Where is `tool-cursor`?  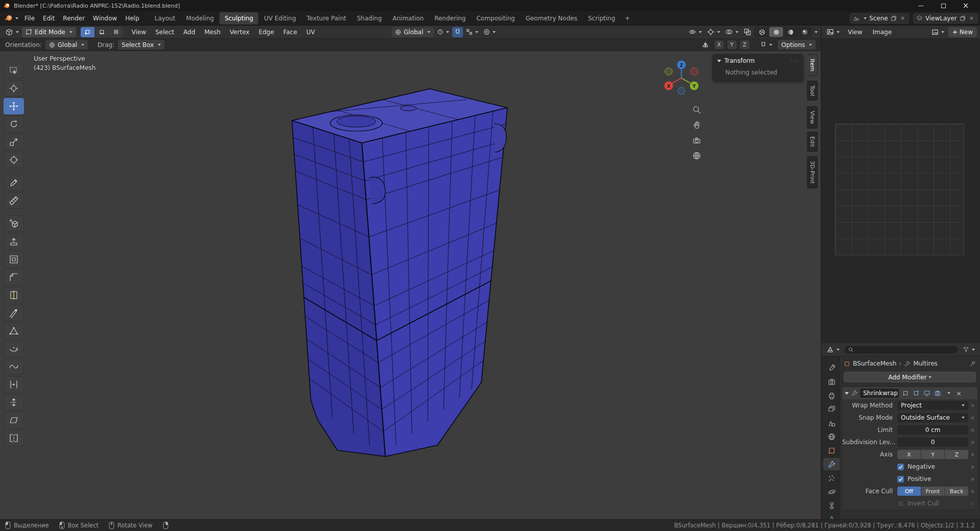
tool-cursor is located at coordinates (14, 88).